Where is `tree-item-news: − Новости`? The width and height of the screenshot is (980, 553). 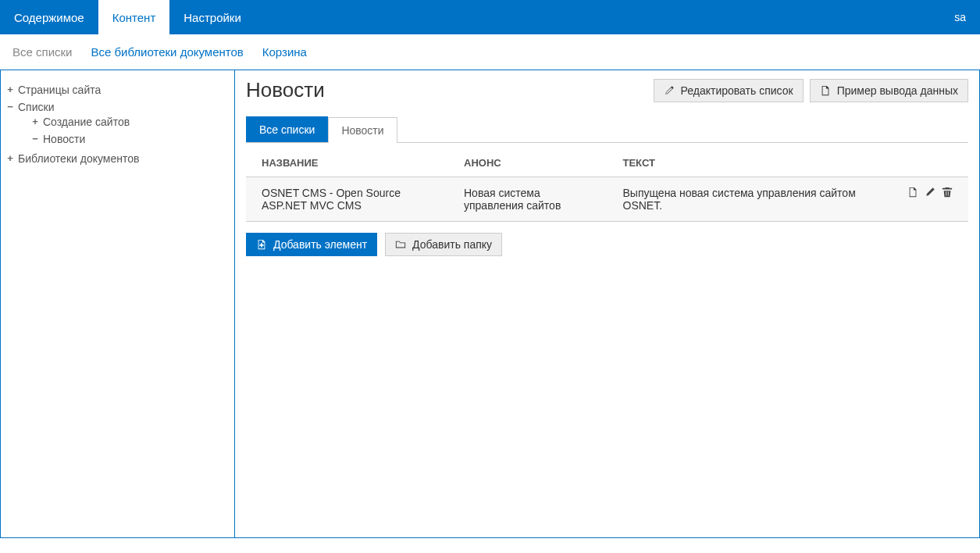 tree-item-news: − Новости is located at coordinates (130, 139).